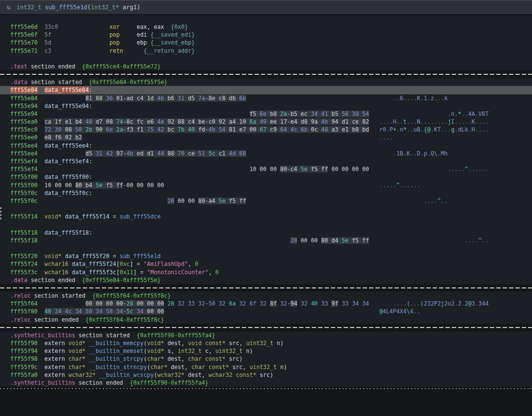 The width and height of the screenshot is (532, 416). I want to click on code-line: fff55f94 extern void* __builtin_memset(v…, so click(266, 351).